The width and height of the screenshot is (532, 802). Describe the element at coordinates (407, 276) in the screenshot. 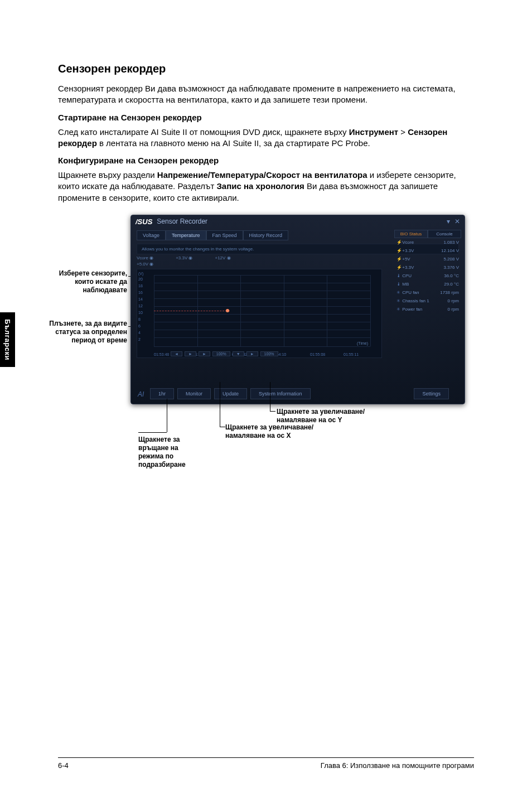

I see `sensor-name: CPU` at that location.